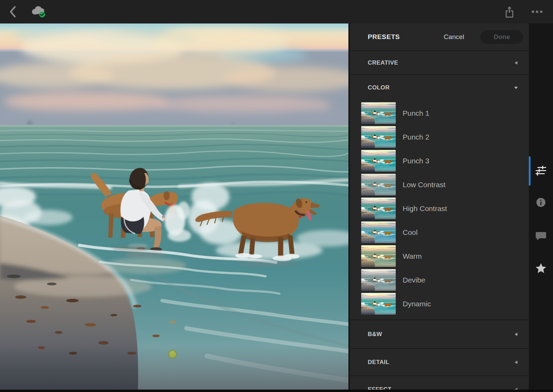  Describe the element at coordinates (541, 268) in the screenshot. I see `star-icon` at that location.